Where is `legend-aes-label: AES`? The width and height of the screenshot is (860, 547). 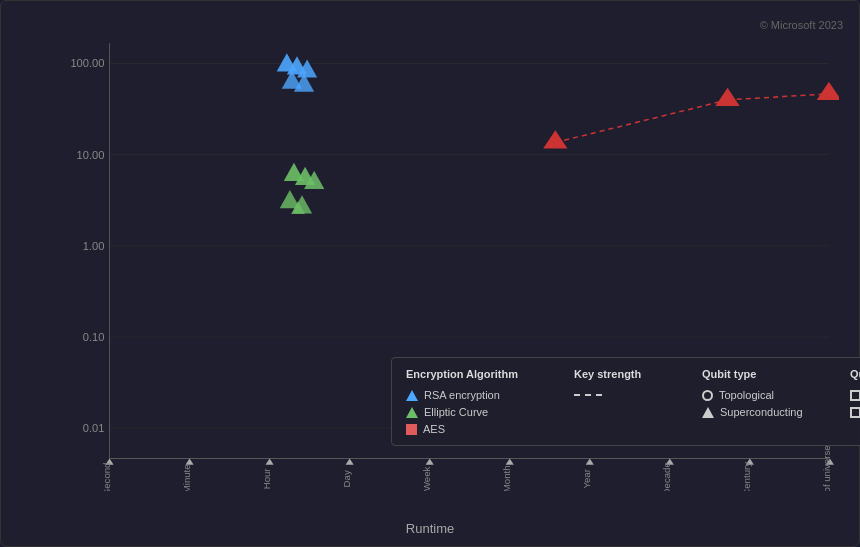
legend-aes-label: AES is located at coordinates (434, 429).